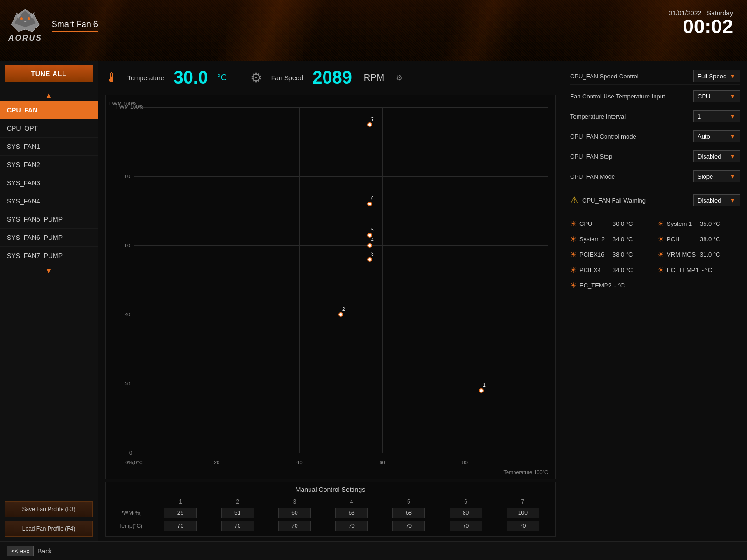  I want to click on temp-input-select: CPU ▼, so click(717, 96).